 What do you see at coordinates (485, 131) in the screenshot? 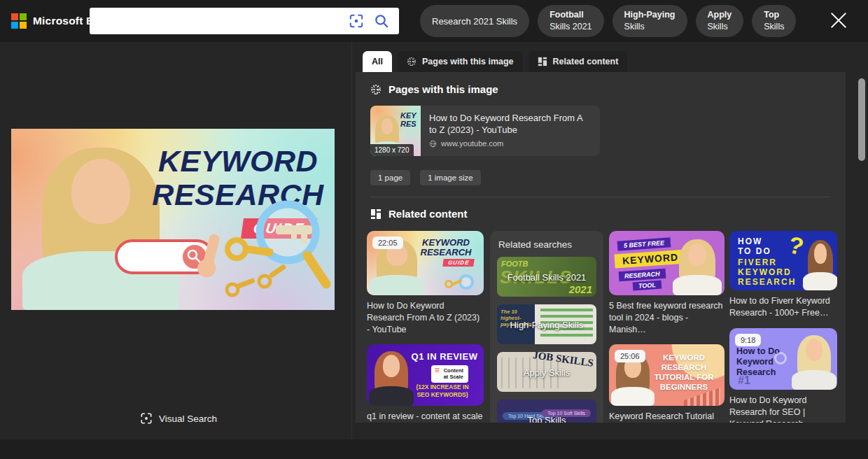
I see `page-result-card: KEY RES 1280 x 720 How to Do Keyword Res…` at bounding box center [485, 131].